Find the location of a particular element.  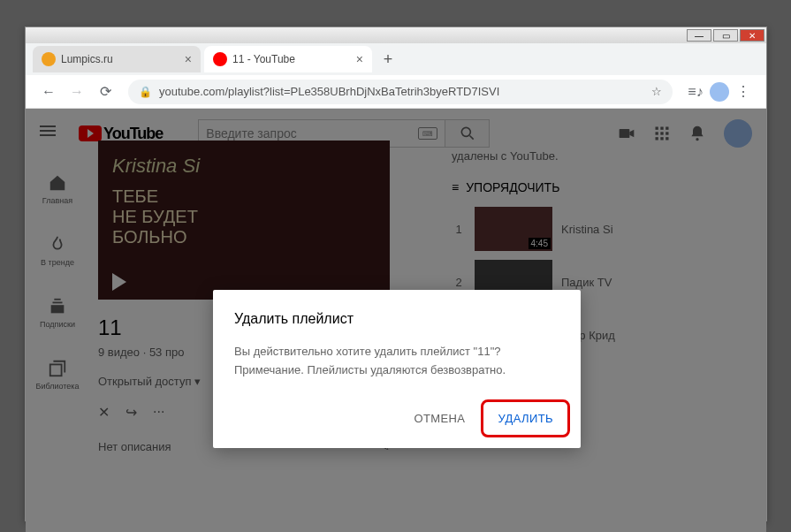

cancel-button: ОТМЕНА is located at coordinates (439, 419).